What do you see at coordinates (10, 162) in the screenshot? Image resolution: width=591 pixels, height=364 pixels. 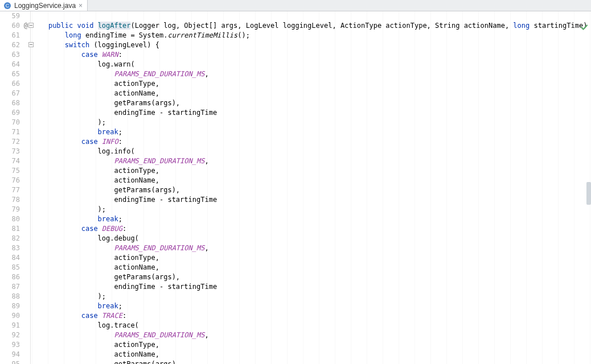 I see `line-number: 74` at bounding box center [10, 162].